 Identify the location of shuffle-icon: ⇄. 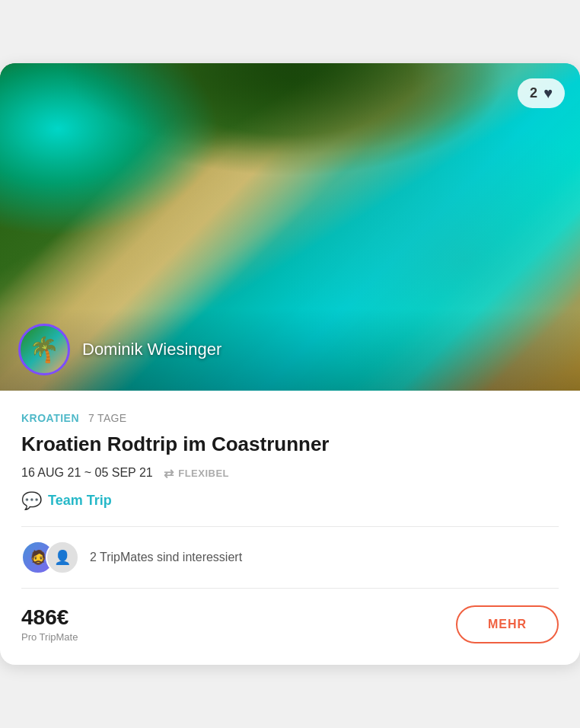
(169, 474).